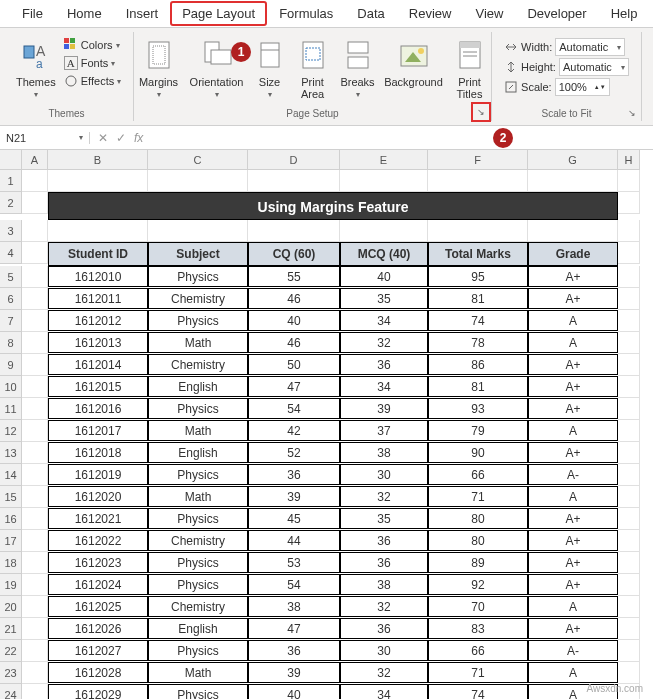 This screenshot has width=653, height=699. What do you see at coordinates (11, 409) in the screenshot?
I see `row-header: 11` at bounding box center [11, 409].